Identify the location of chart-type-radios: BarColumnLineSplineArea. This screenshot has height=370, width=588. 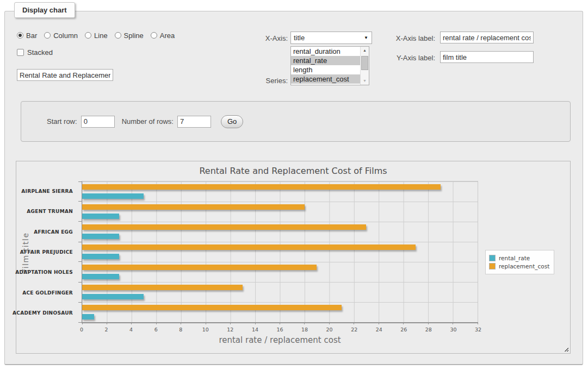
(96, 35).